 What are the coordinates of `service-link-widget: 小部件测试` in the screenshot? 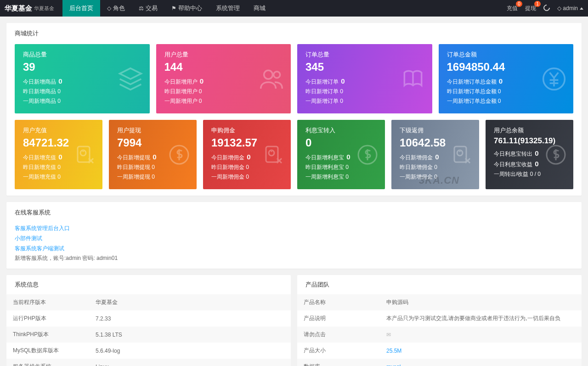 It's located at (294, 238).